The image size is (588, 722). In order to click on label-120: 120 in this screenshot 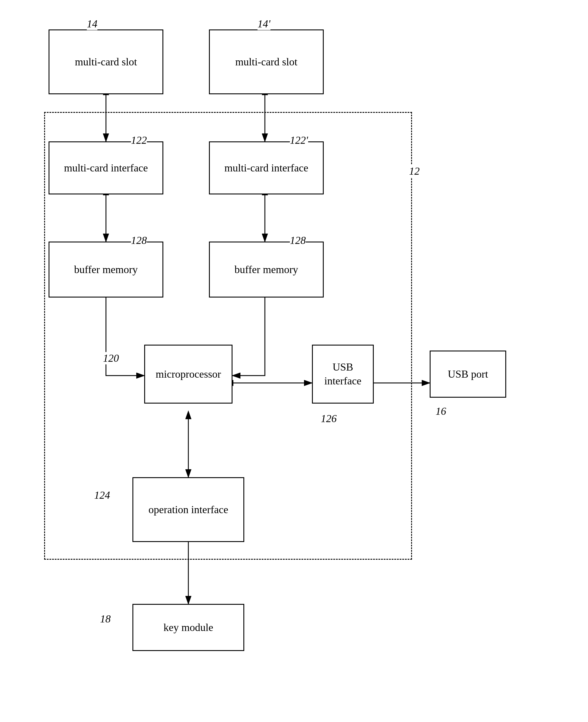, I will do `click(111, 358)`.